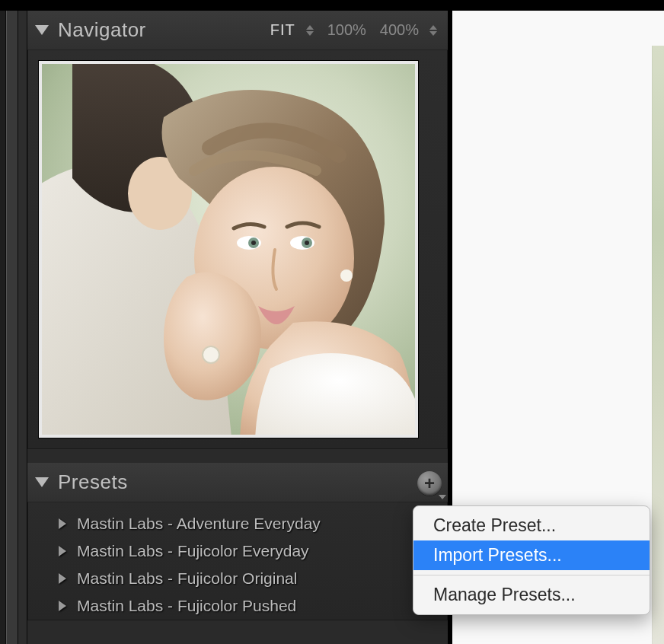 This screenshot has width=664, height=644. Describe the element at coordinates (433, 30) in the screenshot. I see `zoom-stepper-icon` at that location.